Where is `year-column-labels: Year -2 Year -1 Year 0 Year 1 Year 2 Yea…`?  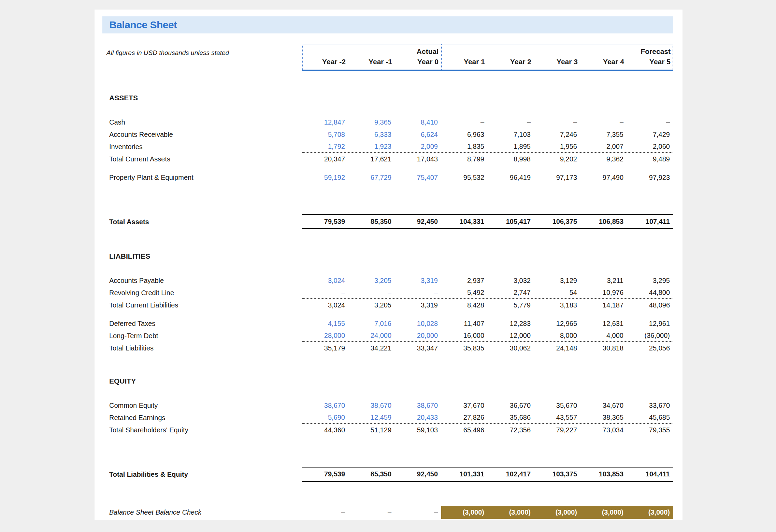
year-column-labels: Year -2 Year -1 Year 0 Year 1 Year 2 Yea… is located at coordinates (488, 62).